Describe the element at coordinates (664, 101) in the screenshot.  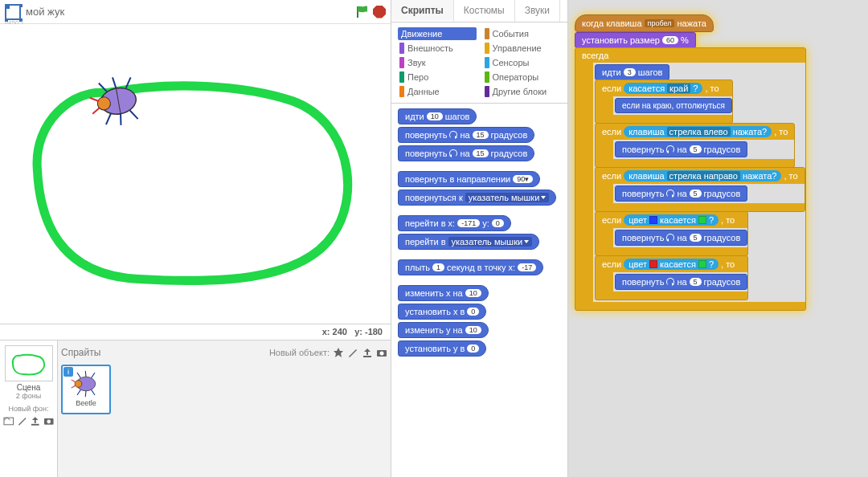
I see `block-if-edge: есликасаетсякрай?, то если на краю, отто…` at that location.